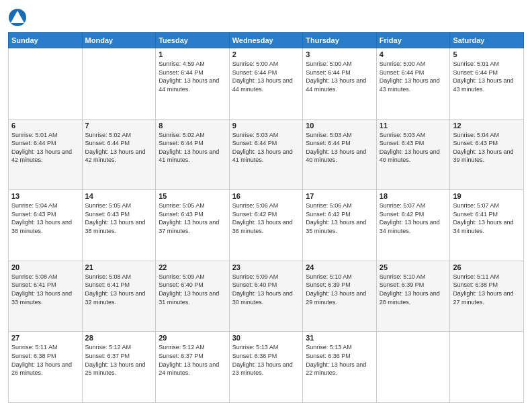 This screenshot has height=411, width=532. Describe the element at coordinates (119, 154) in the screenshot. I see `calendar-day-cell: 7Sunrise: 5:02 AM Sunset: 6:44 PM Daylig…` at that location.